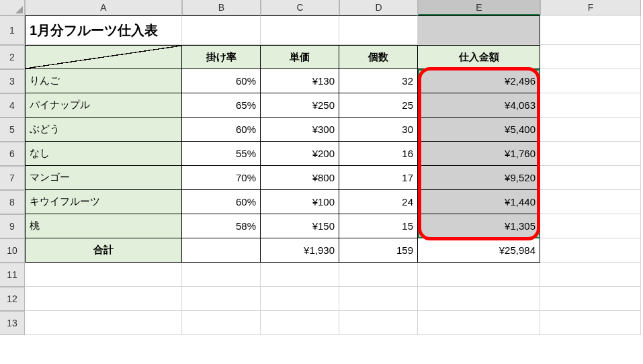 The width and height of the screenshot is (643, 364). I want to click on item-amount-2: ¥5,400, so click(479, 130).